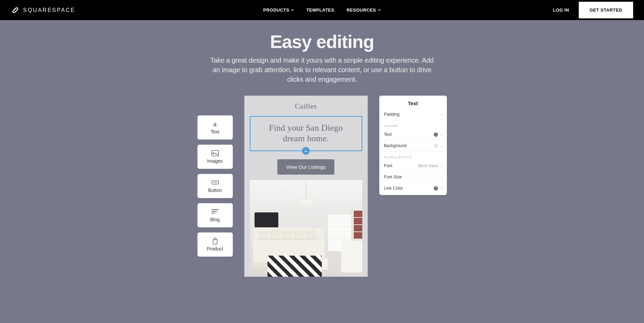 This screenshot has width=644, height=323. What do you see at coordinates (306, 133) in the screenshot?
I see `headline-block-selected: Find your San Diego dream home. +` at bounding box center [306, 133].